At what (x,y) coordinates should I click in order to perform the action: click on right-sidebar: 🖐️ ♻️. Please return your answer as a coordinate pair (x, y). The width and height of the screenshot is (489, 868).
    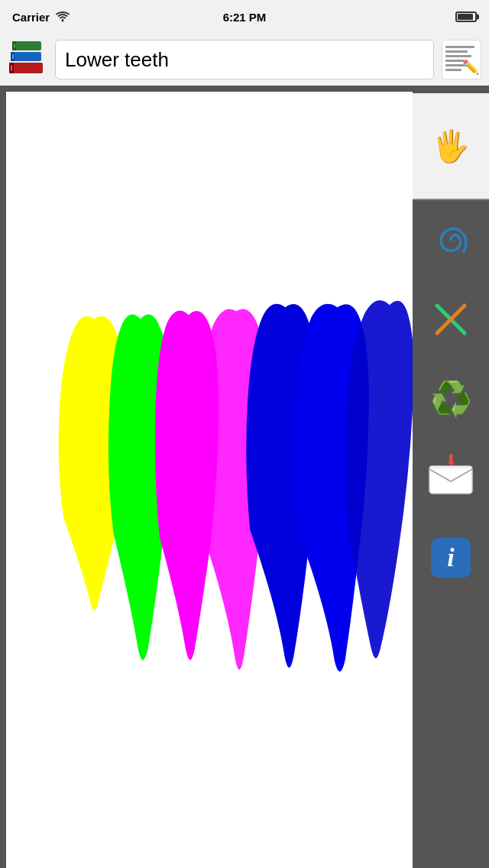
    Looking at the image, I should click on (451, 477).